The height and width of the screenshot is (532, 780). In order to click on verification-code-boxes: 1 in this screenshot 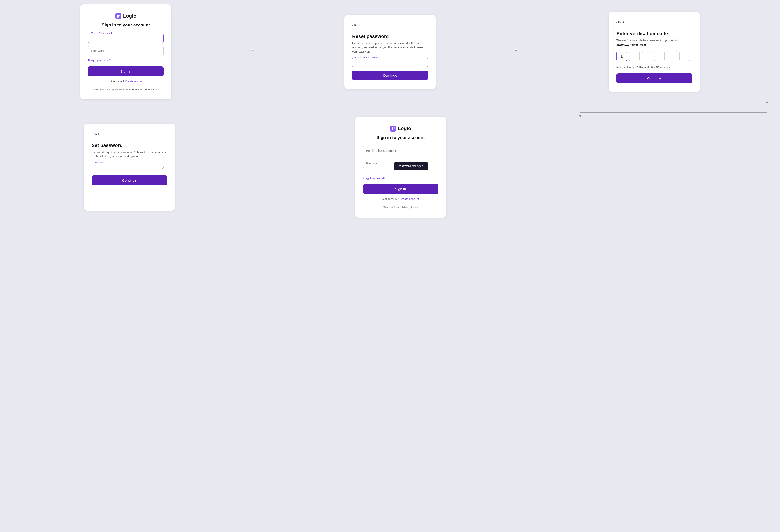, I will do `click(654, 56)`.